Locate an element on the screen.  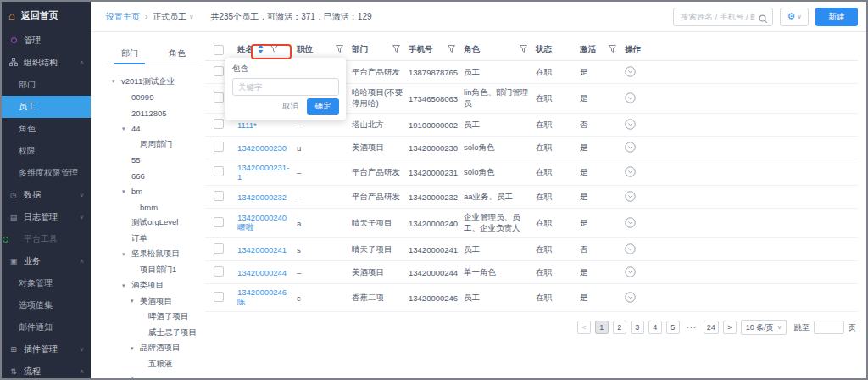
sidebar-item-employee: 员工 is located at coordinates (46, 107).